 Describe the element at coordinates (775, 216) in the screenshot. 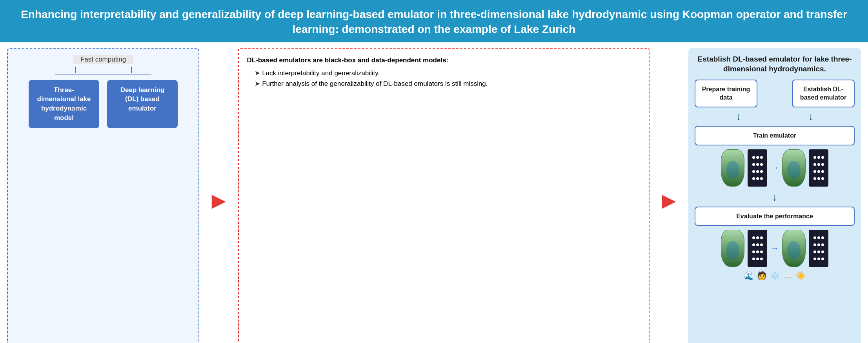

I see `rp-step-4: Evaluate the performance` at that location.